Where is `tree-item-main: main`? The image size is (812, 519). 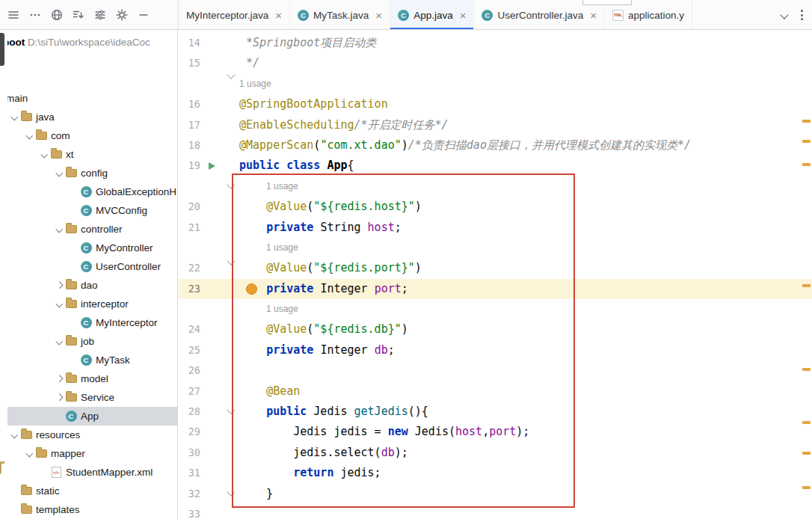 tree-item-main: main is located at coordinates (88, 99).